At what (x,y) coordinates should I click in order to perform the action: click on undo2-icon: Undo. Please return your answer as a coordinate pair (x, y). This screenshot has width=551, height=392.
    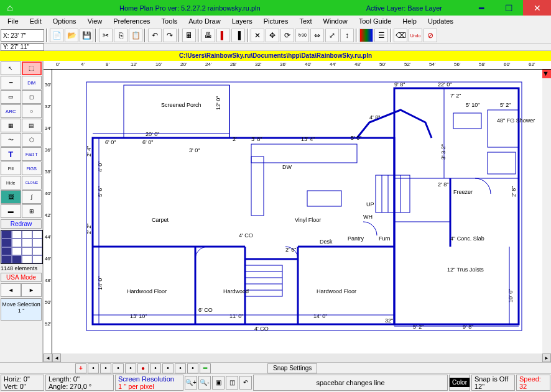
    Looking at the image, I should click on (415, 35).